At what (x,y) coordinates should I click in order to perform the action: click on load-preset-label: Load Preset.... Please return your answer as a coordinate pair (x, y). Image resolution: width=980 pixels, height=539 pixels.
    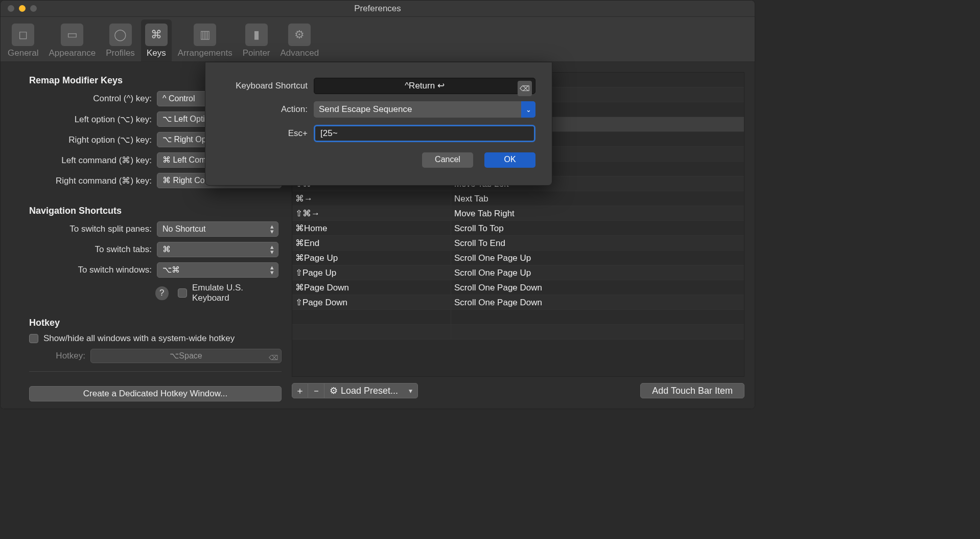
    Looking at the image, I should click on (369, 391).